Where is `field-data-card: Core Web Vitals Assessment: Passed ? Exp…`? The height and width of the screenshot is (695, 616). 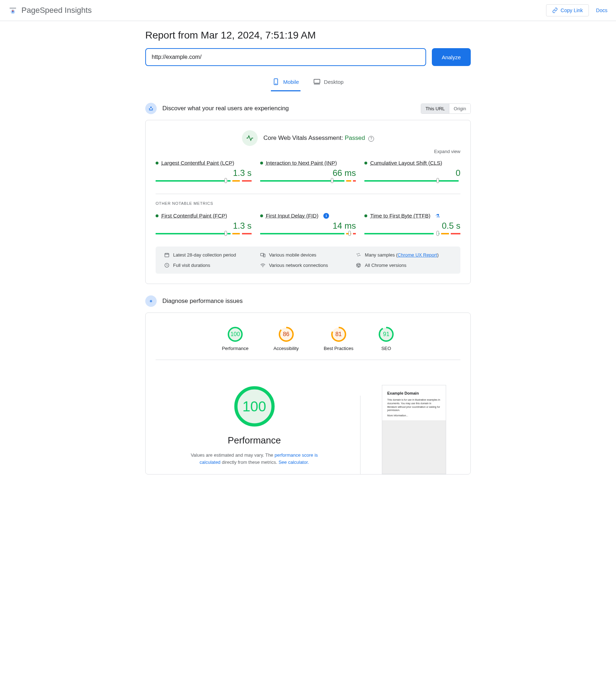
field-data-card: Core Web Vitals Assessment: Passed ? Exp… is located at coordinates (308, 202).